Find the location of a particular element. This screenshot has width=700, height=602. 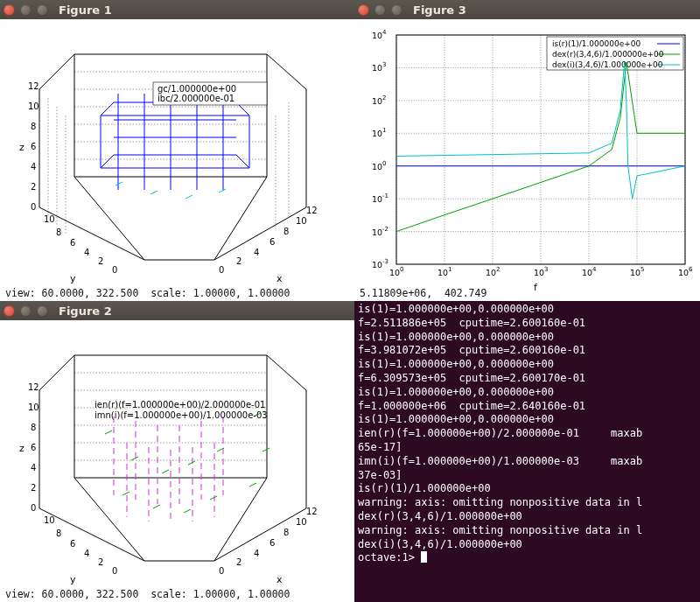

fig1-zlabel: z is located at coordinates (22, 147).